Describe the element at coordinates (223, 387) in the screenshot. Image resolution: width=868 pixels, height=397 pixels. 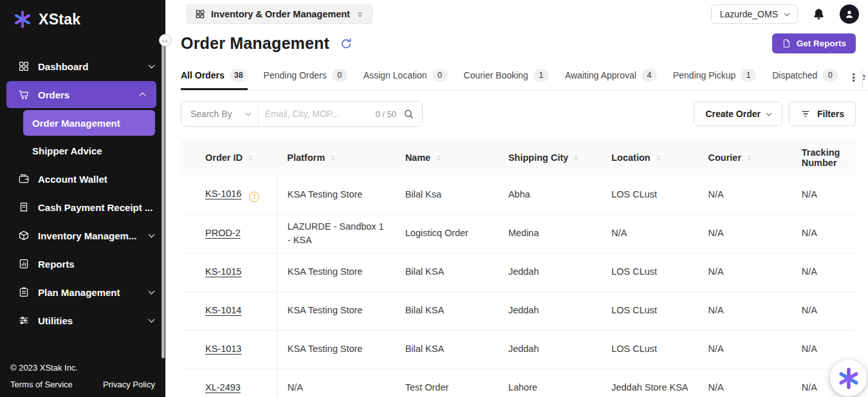
I see `order-id-link: XL-2493` at that location.